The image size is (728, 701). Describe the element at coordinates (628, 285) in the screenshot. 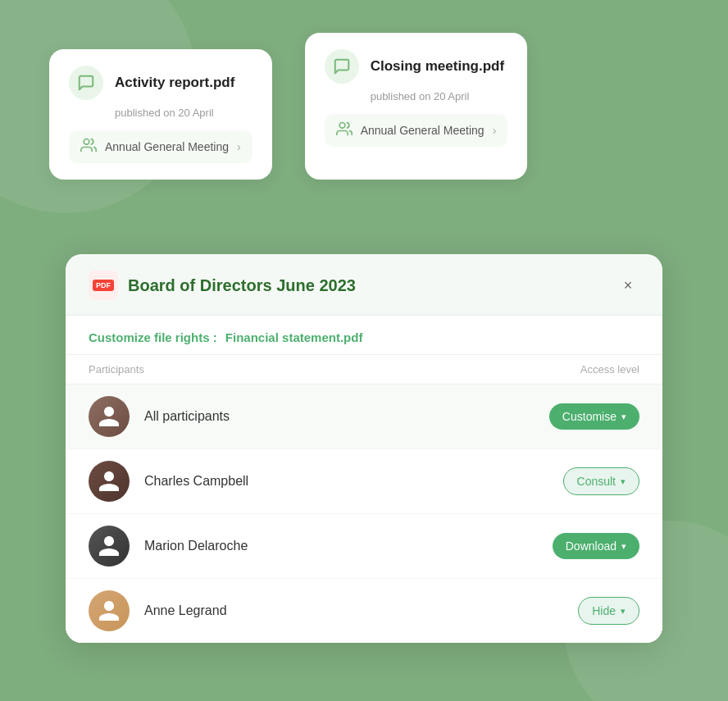

I see `modal-close-button: ×` at that location.